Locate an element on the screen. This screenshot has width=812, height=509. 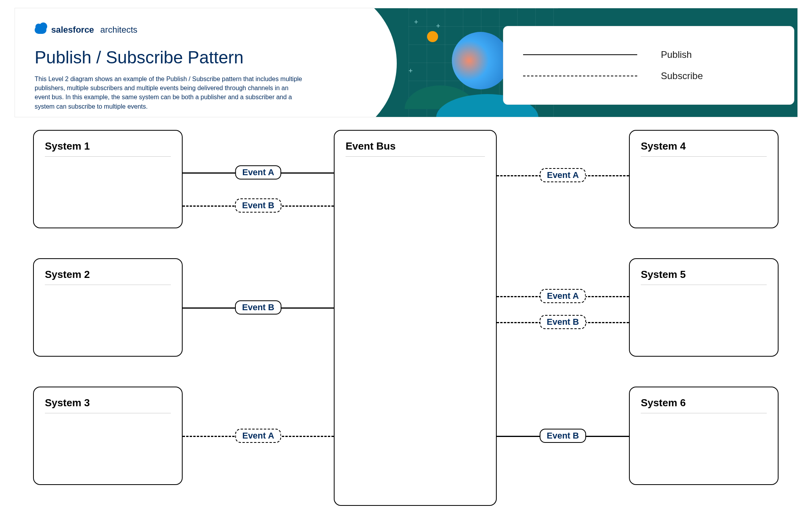
node-title: Event Bus is located at coordinates (415, 148).